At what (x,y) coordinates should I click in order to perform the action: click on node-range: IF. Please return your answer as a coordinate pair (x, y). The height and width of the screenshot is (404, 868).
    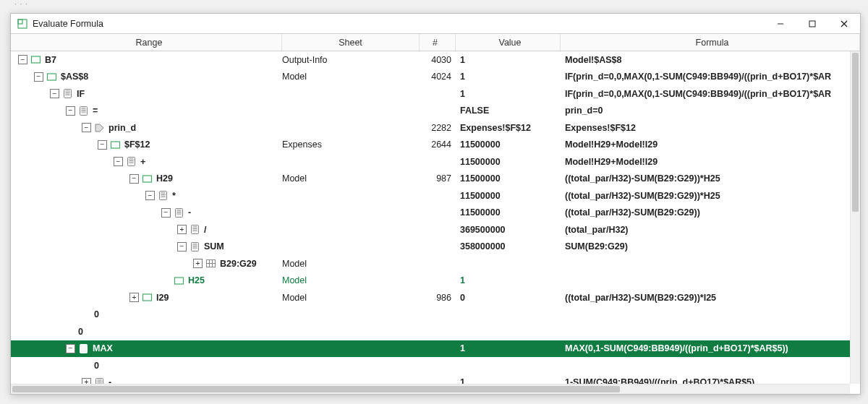
    Looking at the image, I should click on (81, 94).